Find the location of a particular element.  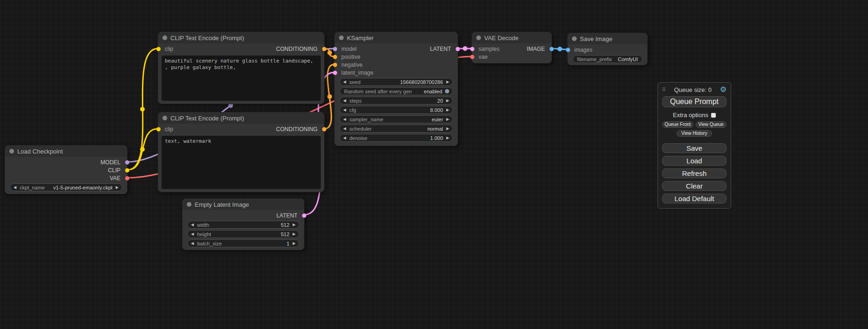

filename-prefix-widget: filename_prefix ComfyUI is located at coordinates (607, 59).